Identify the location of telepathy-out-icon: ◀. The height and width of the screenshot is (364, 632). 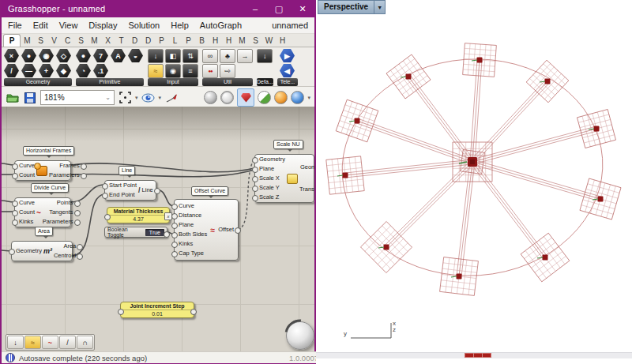
(288, 71).